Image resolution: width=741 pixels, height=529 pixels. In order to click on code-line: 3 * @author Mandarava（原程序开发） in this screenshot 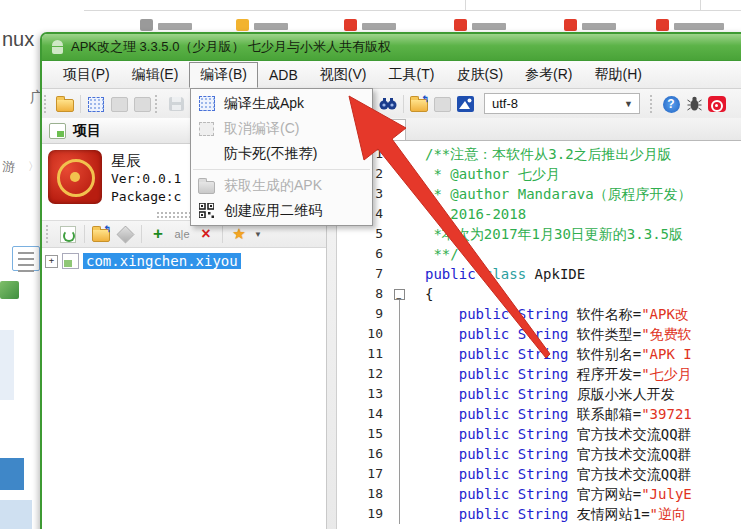, I will do `click(539, 194)`.